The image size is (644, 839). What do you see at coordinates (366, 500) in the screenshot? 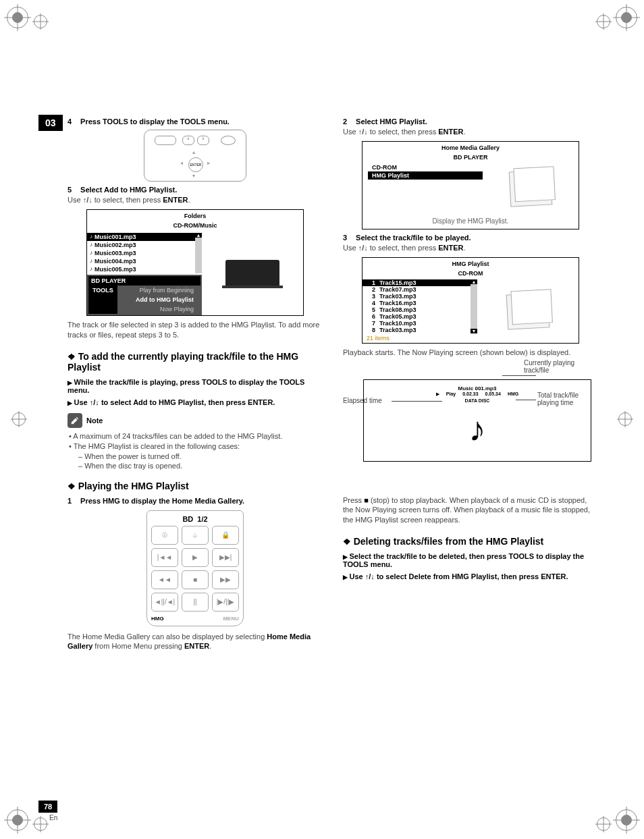
I see `stop-icon: ■` at bounding box center [366, 500].